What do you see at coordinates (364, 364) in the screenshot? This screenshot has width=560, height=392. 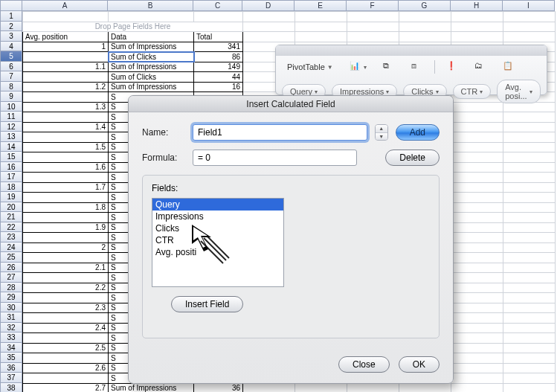 I see `close-button: Close` at bounding box center [364, 364].